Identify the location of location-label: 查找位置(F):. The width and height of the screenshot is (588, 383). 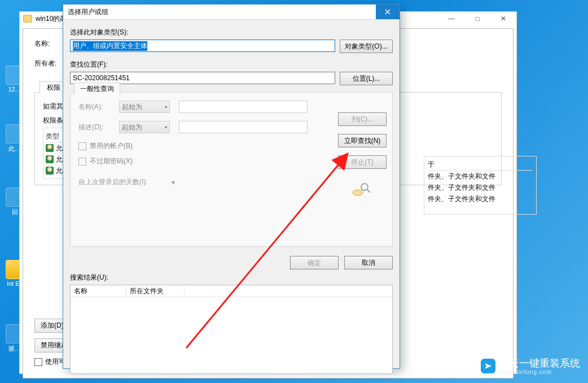
(231, 64).